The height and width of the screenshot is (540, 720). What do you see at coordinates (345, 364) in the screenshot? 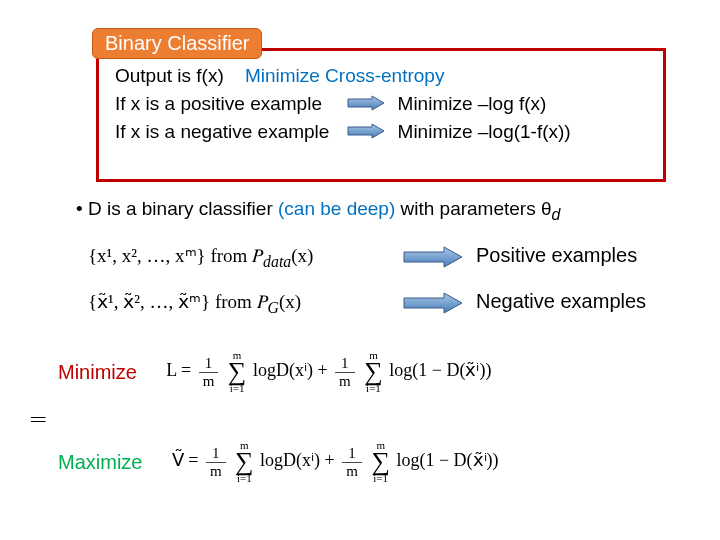
I see `frac-n2: 1` at bounding box center [345, 364].